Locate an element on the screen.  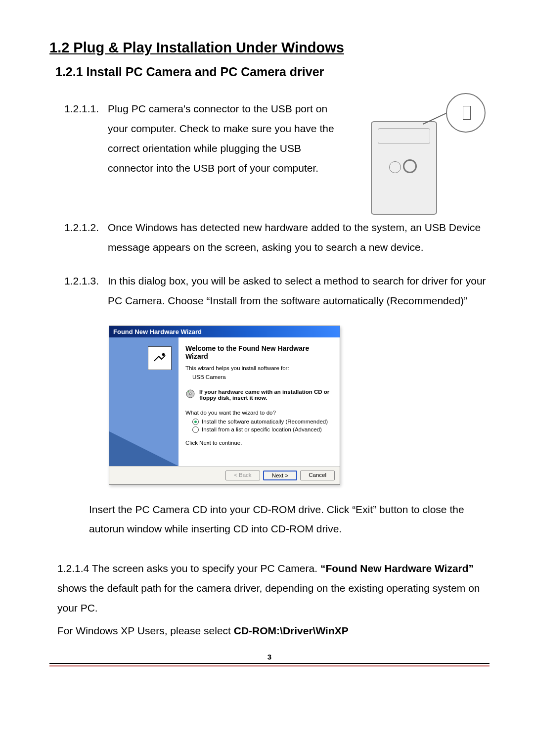
wizard-question: What do you want the wizard to do? is located at coordinates (259, 413).